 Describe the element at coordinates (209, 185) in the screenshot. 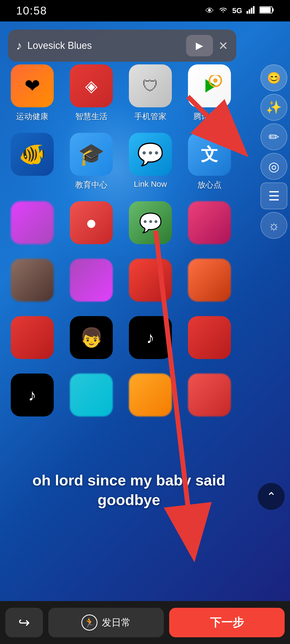

I see `app-label-translate: 放心点` at that location.